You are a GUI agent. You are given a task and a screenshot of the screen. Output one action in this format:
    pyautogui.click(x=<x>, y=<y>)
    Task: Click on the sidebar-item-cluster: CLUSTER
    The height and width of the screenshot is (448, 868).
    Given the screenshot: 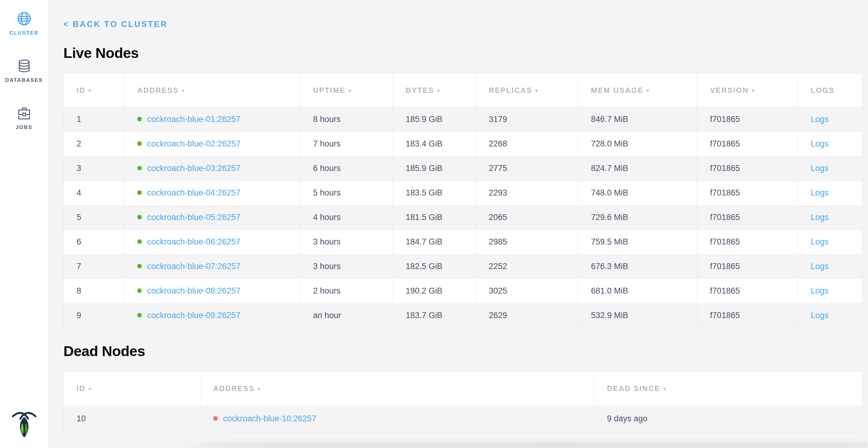 What is the action you would take?
    pyautogui.click(x=24, y=24)
    